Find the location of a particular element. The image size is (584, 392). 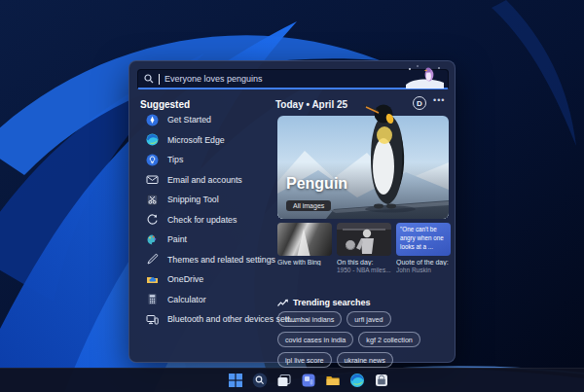

onedrive-icon is located at coordinates (152, 280).